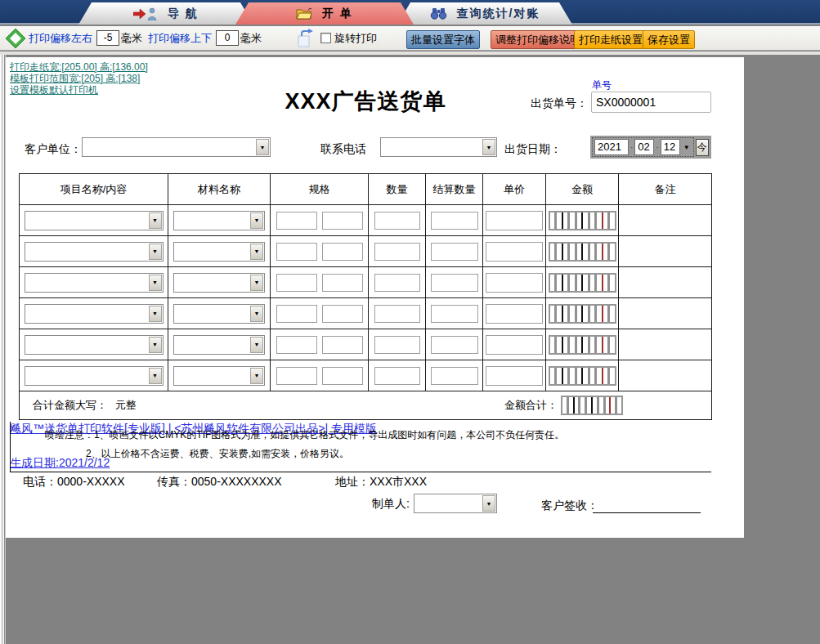 The image size is (820, 644). What do you see at coordinates (60, 463) in the screenshot?
I see `generated-date-link: 生成日期:2021/2/12` at bounding box center [60, 463].